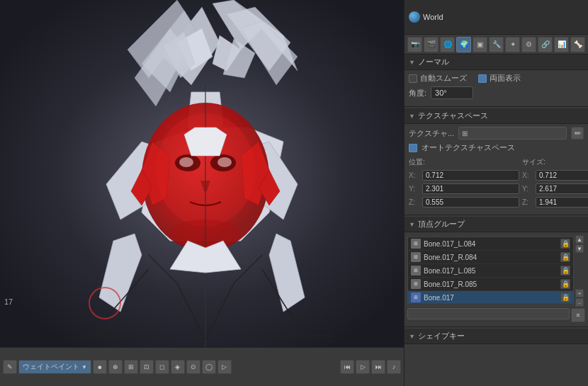 The height and width of the screenshot is (386, 588). What do you see at coordinates (178, 367) in the screenshot?
I see `pivot-icon: ◈` at bounding box center [178, 367].